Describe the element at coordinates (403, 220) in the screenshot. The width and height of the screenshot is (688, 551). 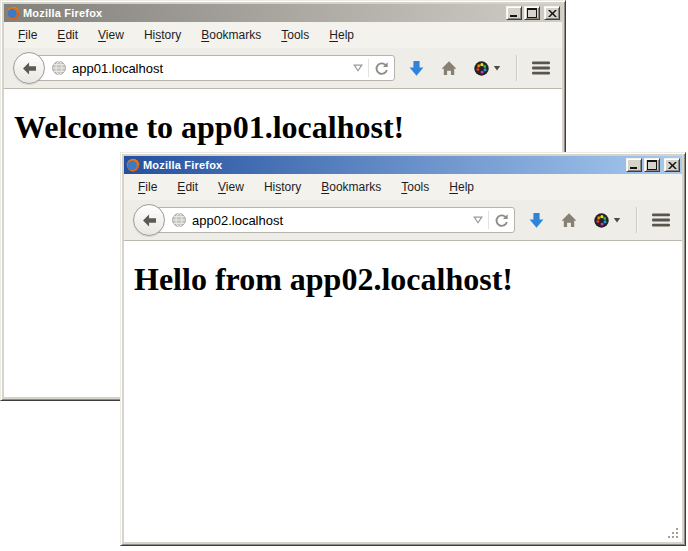
I see `navigation-toolbar: app02.localhost` at that location.